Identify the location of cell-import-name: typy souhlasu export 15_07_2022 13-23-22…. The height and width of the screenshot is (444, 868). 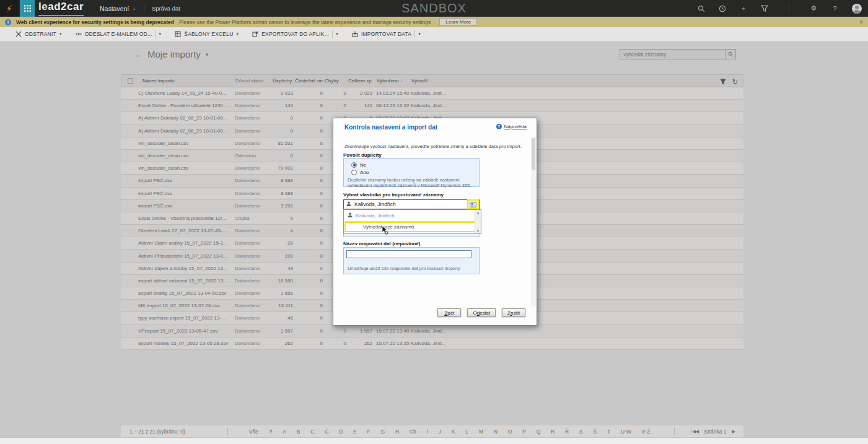
(185, 318).